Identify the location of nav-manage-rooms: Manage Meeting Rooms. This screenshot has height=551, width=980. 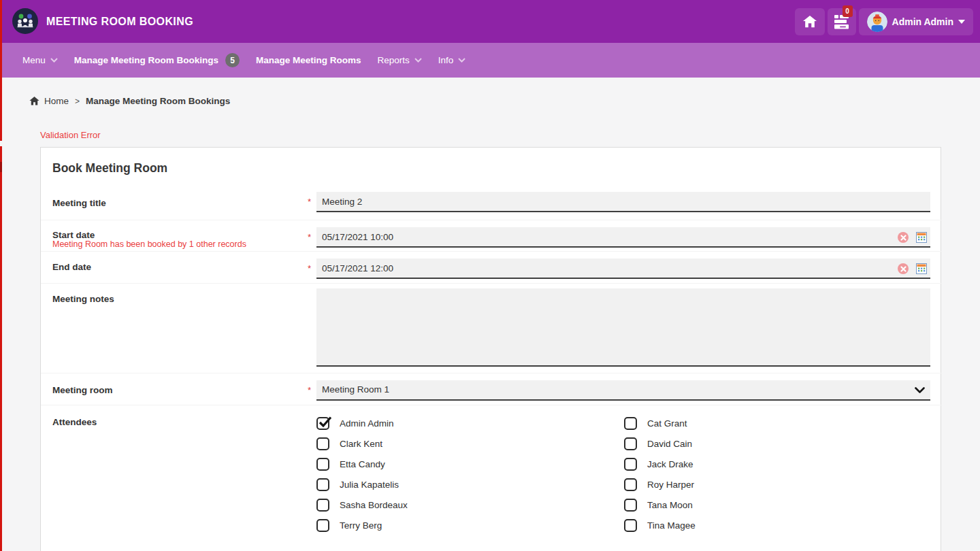
(309, 60).